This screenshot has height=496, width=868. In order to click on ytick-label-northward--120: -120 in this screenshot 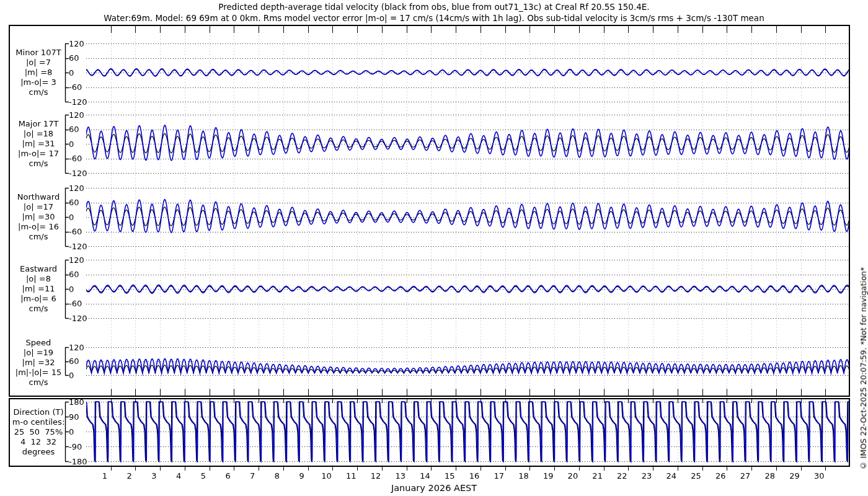, I will do `click(78, 247)`.